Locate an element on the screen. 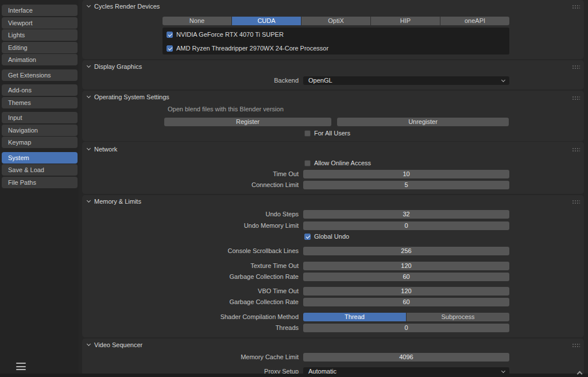  sidebar-item-interface: Interface is located at coordinates (40, 10).